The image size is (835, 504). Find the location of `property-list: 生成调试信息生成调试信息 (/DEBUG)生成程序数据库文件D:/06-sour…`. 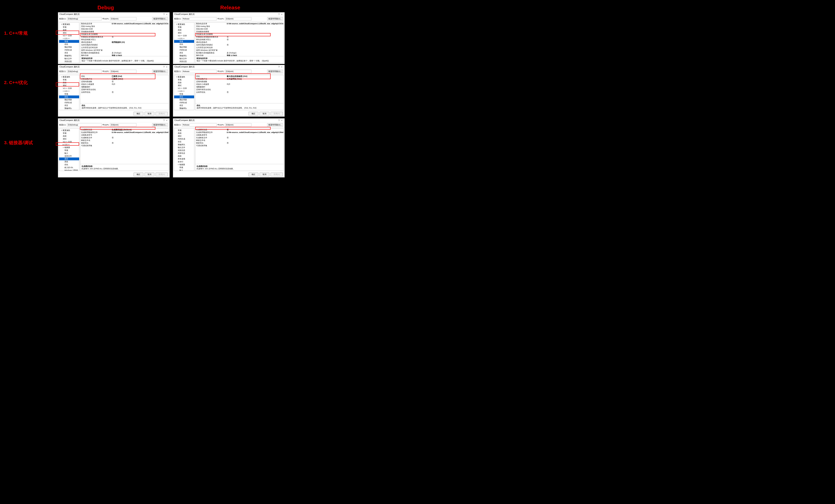

property-list: 生成调试信息生成调试信息 (/DEBUG)生成程序数据库文件D:/06-sour… is located at coordinates (124, 146).